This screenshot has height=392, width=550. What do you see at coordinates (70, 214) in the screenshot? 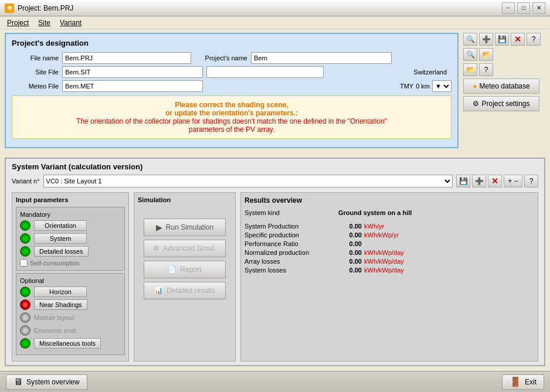
I see `mandatory-title: Mandatory` at bounding box center [70, 214].